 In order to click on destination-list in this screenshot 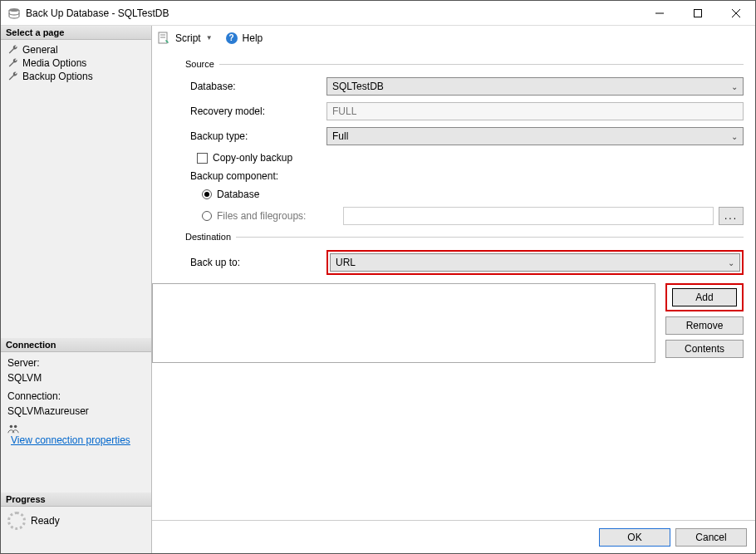, I will do `click(404, 323)`.